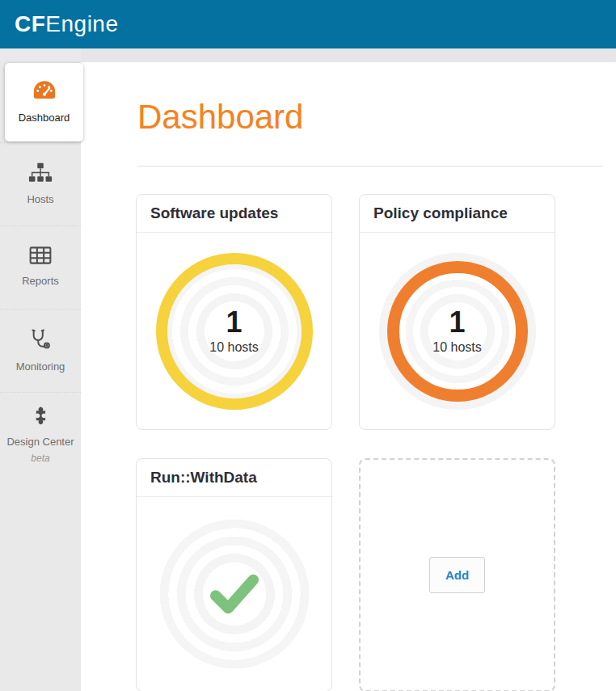 The width and height of the screenshot is (616, 691). What do you see at coordinates (44, 118) in the screenshot?
I see `sidebar-item-label: Dashboard` at bounding box center [44, 118].